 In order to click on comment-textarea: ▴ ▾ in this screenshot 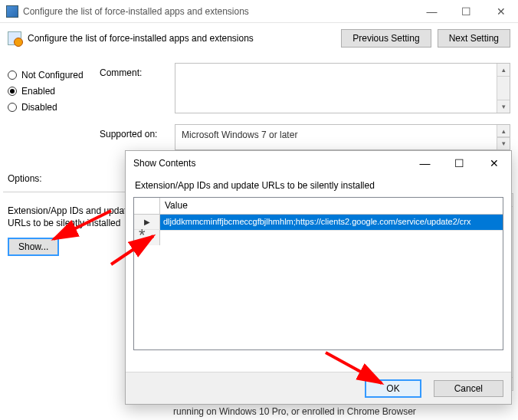, I will do `click(343, 88)`.